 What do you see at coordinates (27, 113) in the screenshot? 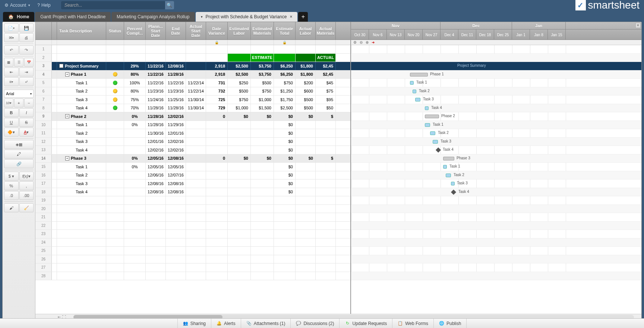
I see `italic-button: I` at bounding box center [27, 113].